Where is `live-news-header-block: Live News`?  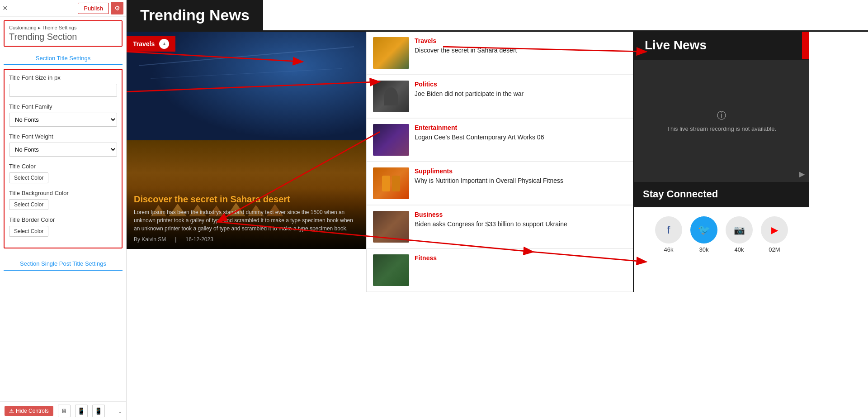 live-news-header-block: Live News is located at coordinates (718, 45).